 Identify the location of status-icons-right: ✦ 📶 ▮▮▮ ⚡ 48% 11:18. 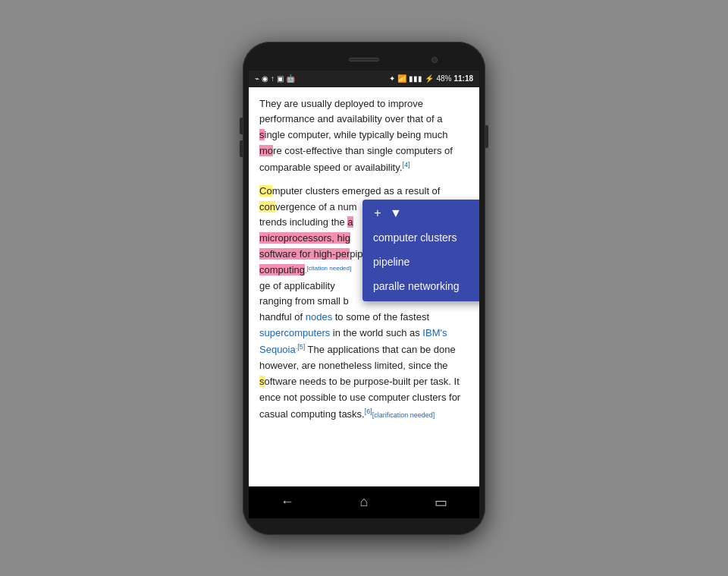
(431, 79).